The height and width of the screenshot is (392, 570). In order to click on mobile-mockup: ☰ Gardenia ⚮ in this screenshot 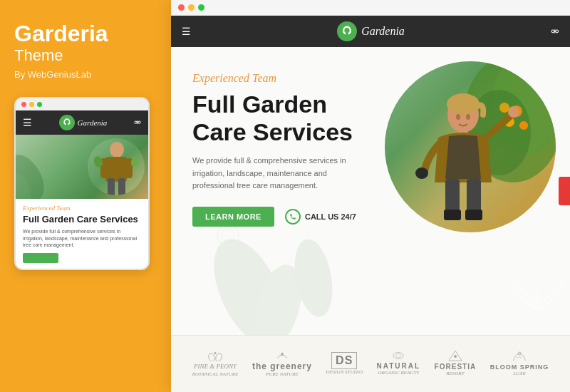, I will do `click(82, 184)`.